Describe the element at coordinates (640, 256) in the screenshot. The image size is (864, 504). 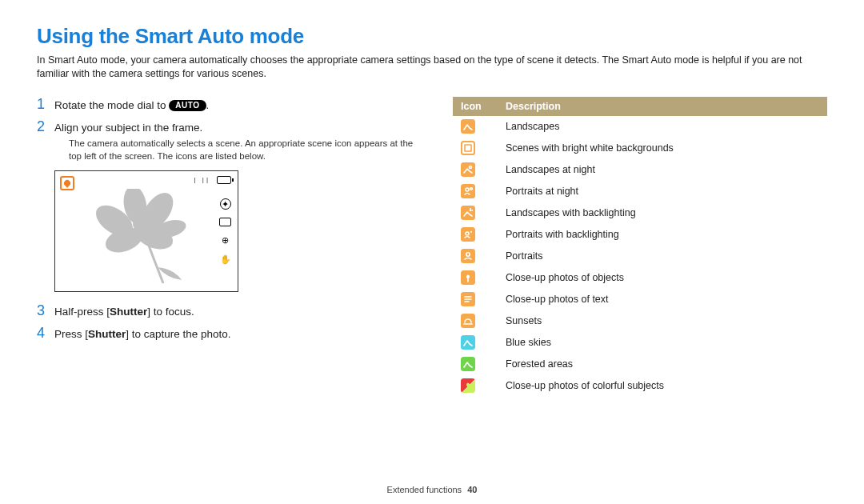
I see `table-row: Portraits` at that location.